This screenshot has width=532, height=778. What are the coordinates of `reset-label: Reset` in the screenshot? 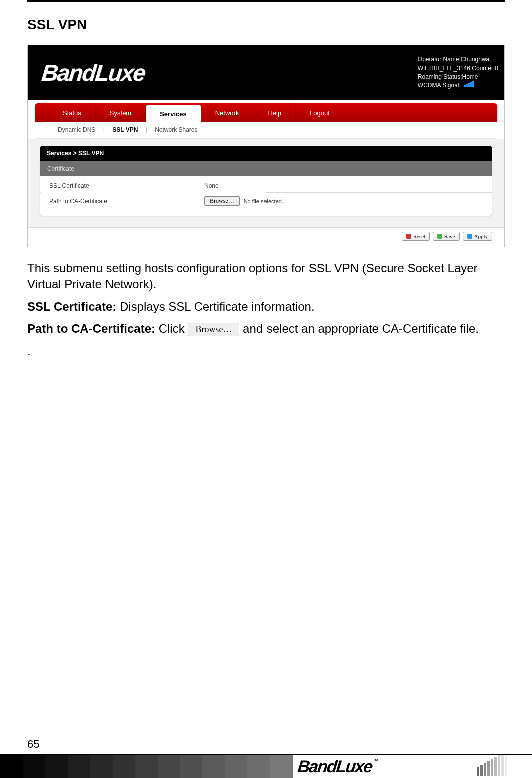 It's located at (419, 236).